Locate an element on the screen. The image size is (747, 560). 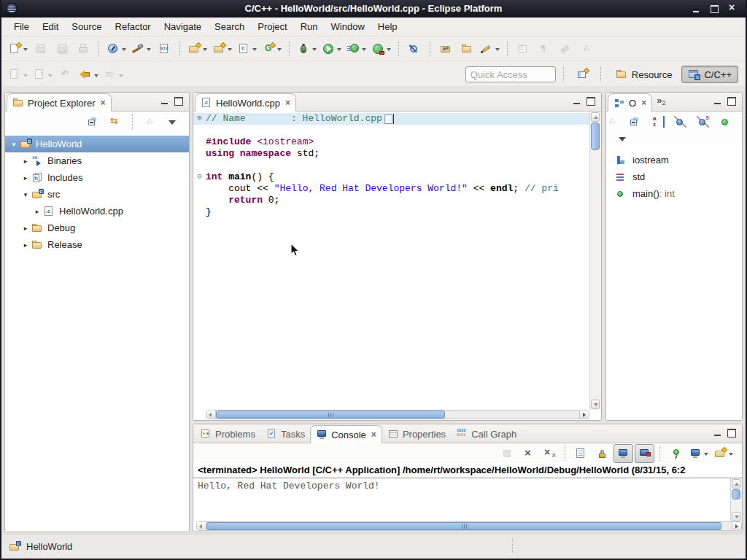
open-perspective-button is located at coordinates (582, 74).